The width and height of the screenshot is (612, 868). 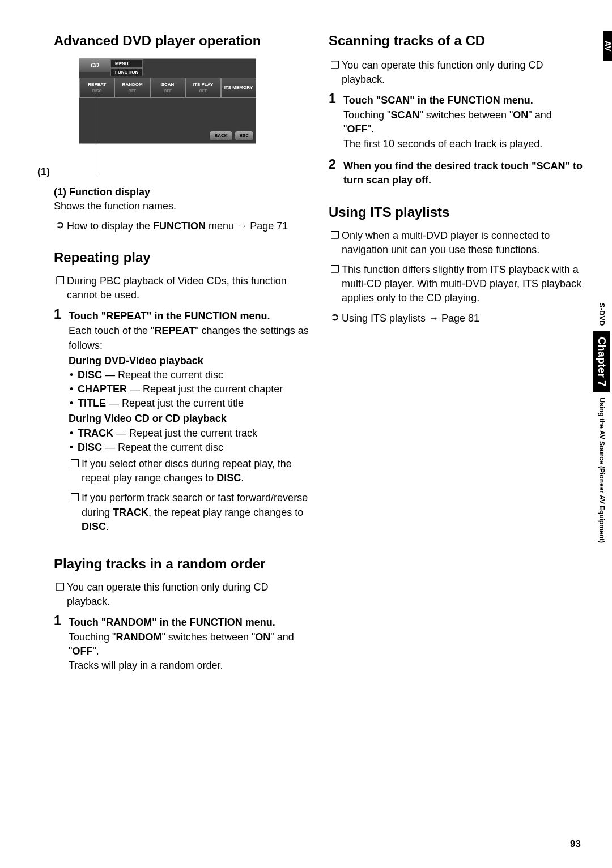 I want to click on heading-its: Using ITS playlists, so click(x=456, y=212).